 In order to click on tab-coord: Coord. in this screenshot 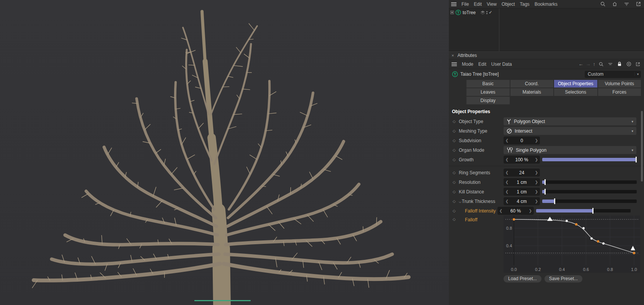, I will do `click(532, 84)`.